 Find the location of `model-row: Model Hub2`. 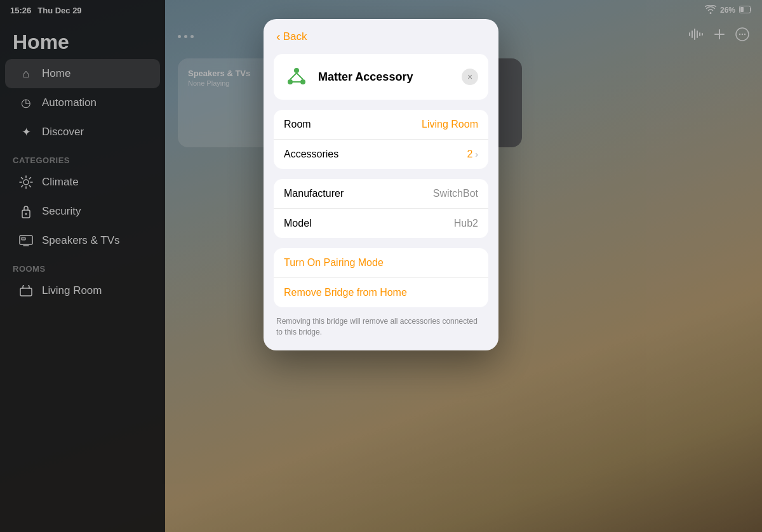

model-row: Model Hub2 is located at coordinates (381, 223).